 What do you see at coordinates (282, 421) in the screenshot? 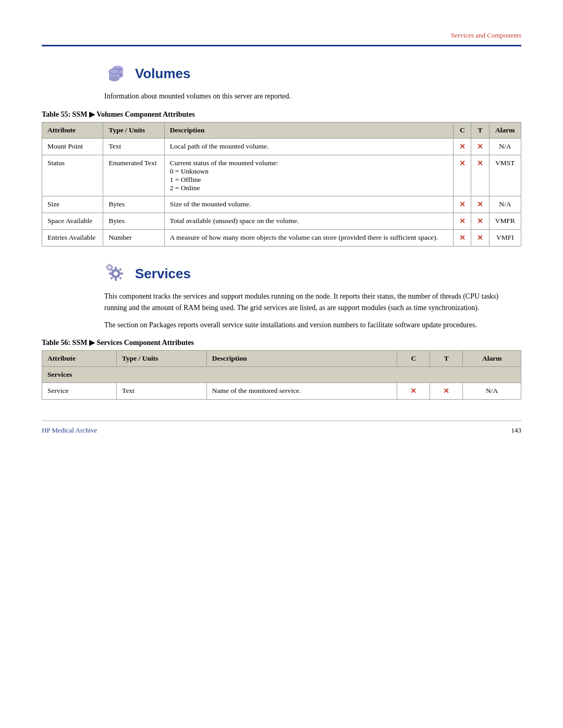
I see `bottom-rule` at bounding box center [282, 421].